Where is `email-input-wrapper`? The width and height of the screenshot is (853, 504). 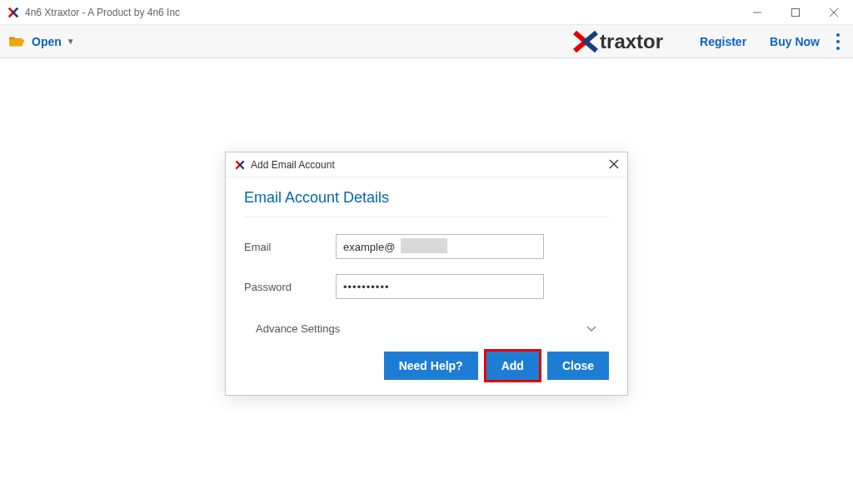
email-input-wrapper is located at coordinates (440, 247).